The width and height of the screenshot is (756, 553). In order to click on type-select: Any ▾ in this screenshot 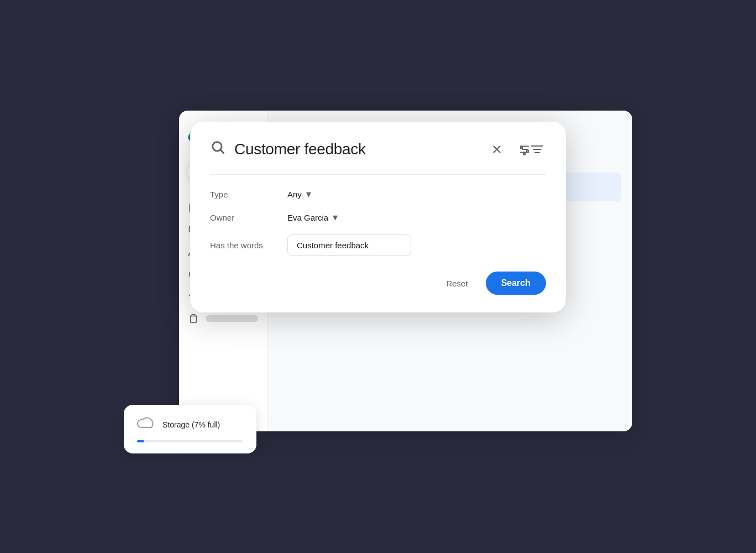, I will do `click(300, 194)`.